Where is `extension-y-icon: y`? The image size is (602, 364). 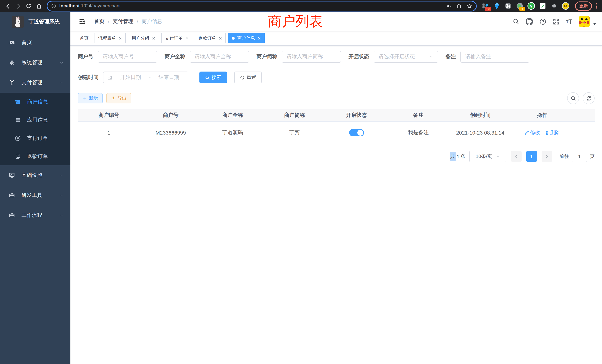 extension-y-icon: y is located at coordinates (531, 6).